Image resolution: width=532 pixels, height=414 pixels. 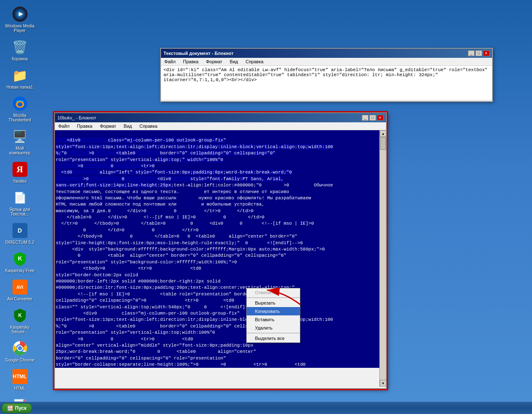 I want to click on kaspersky-secure-label: Kaspersky Secure..., so click(x=20, y=330).